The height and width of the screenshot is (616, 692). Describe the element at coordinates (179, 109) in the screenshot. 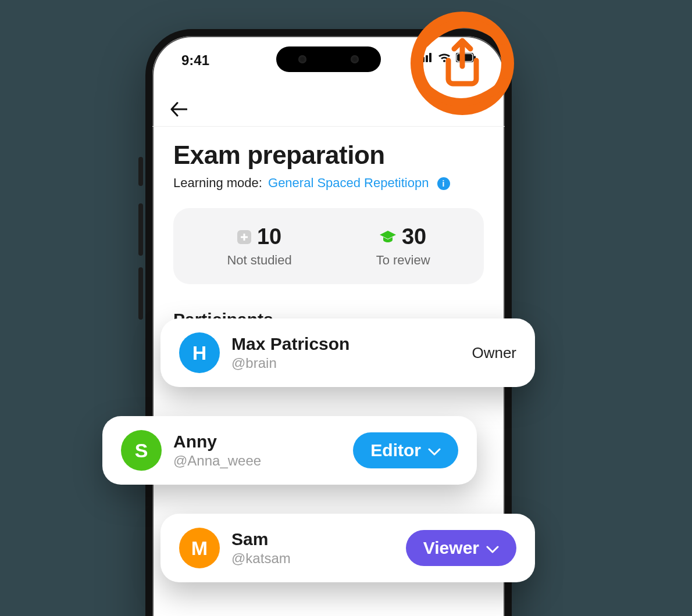

I see `arrow-left-icon` at that location.